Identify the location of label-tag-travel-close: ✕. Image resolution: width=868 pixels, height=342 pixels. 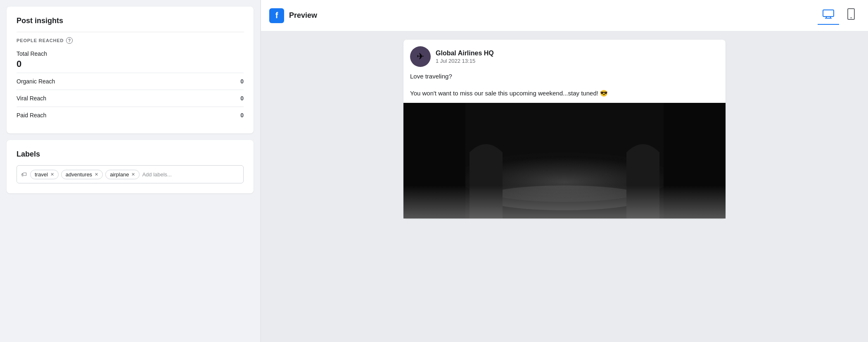
(52, 174).